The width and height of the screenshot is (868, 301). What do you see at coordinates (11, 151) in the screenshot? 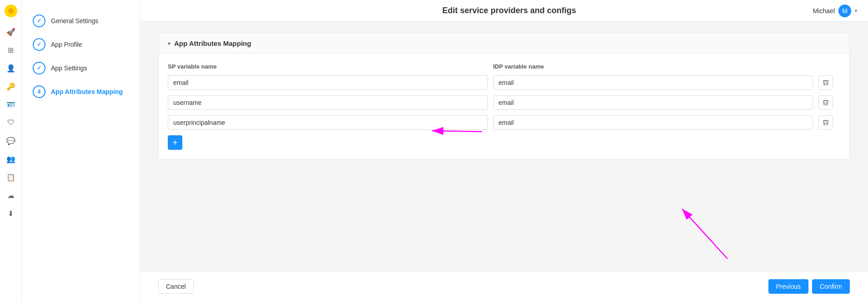
I see `icon-sidebar: 🚀 ⊞ 👤 🔑 🪪 🛡 💬 👥 📋 ☁ ⬇` at bounding box center [11, 151].